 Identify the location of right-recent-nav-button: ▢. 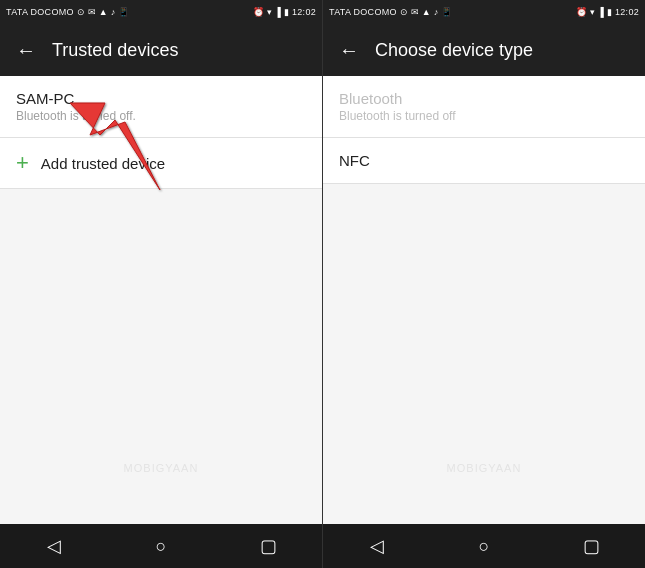
(591, 546).